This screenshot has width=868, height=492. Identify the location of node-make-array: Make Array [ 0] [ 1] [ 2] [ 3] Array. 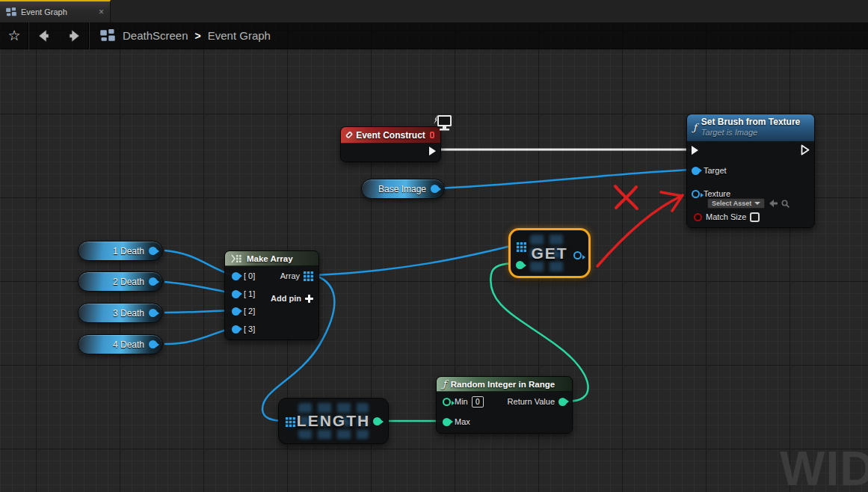
(272, 295).